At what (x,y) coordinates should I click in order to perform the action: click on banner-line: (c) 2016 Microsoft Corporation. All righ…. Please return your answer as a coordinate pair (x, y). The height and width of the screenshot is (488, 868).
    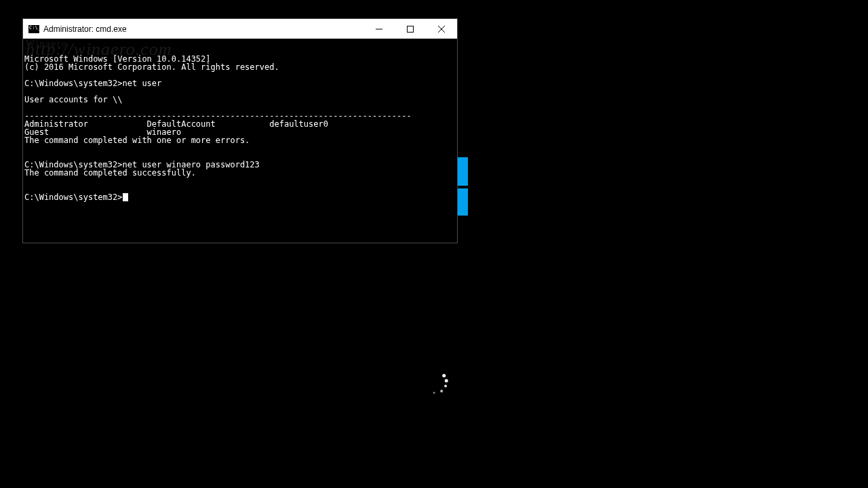
    Looking at the image, I should click on (152, 67).